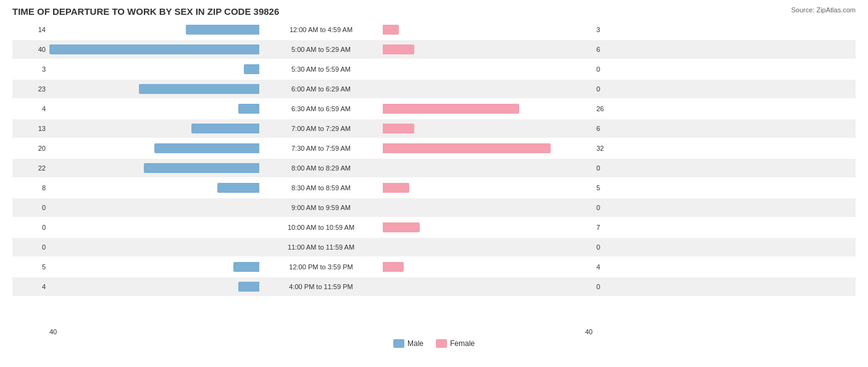 Image resolution: width=868 pixels, height=367 pixels. What do you see at coordinates (321, 208) in the screenshot?
I see `time-label: 9:00 AM to 9:59 AM` at bounding box center [321, 208].